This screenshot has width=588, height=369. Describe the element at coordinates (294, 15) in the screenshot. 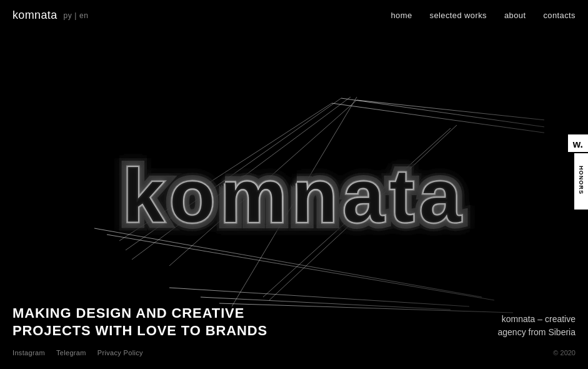

I see `site-header: komnata ру | en home selected works abou…` at that location.